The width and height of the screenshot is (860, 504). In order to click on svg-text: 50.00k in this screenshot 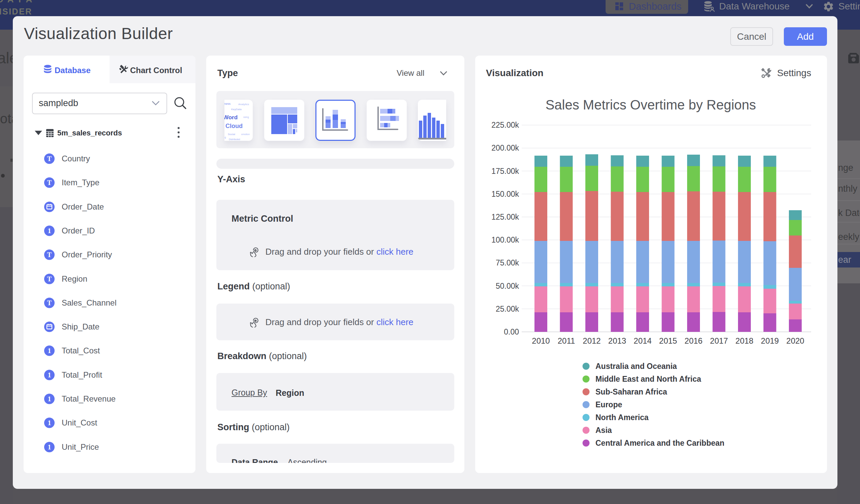, I will do `click(508, 286)`.